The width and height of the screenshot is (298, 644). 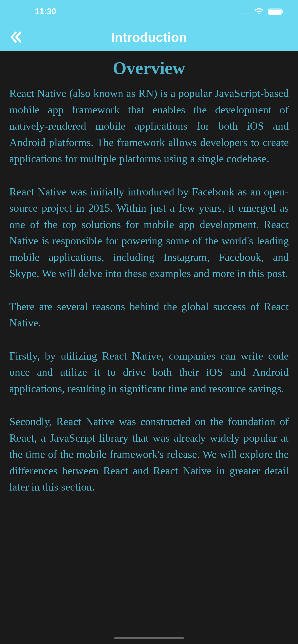 I want to click on cellular-dots-icon: ...., so click(x=245, y=12).